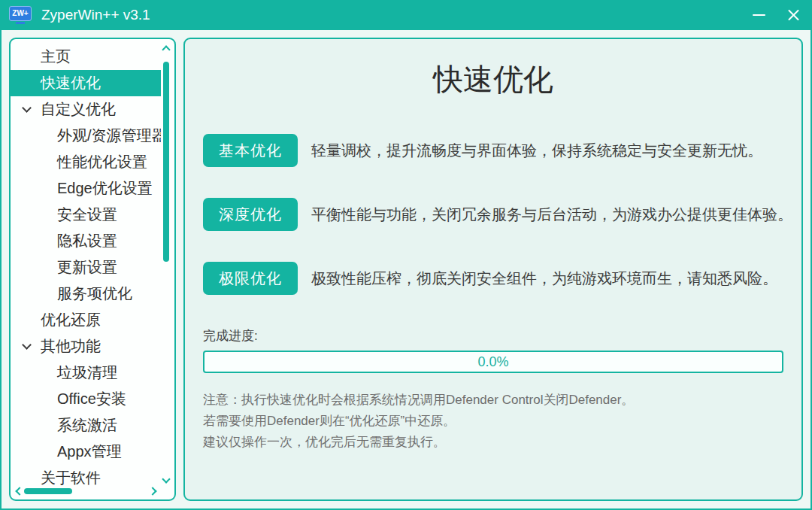 The height and width of the screenshot is (510, 812). What do you see at coordinates (87, 215) in the screenshot?
I see `sidebar-item-label: 安全设置` at bounding box center [87, 215].